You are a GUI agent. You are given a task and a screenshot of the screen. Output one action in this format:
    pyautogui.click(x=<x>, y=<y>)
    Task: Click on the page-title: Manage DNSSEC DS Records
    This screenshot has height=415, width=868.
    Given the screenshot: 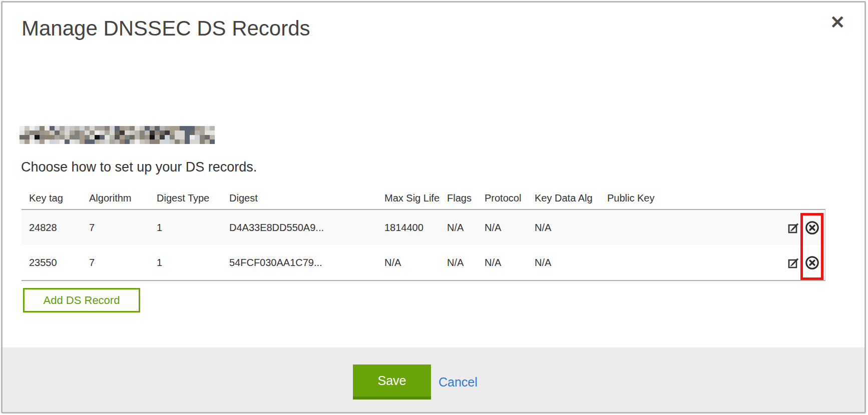 What is the action you would take?
    pyautogui.click(x=166, y=28)
    